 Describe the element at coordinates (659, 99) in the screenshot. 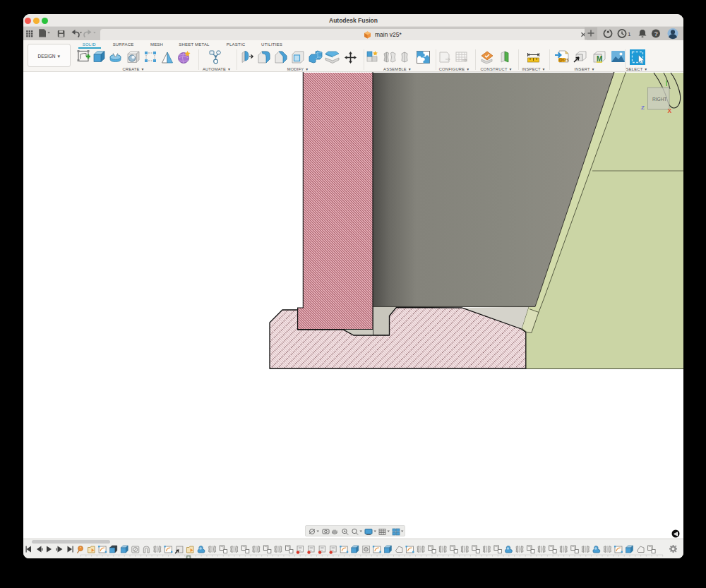

I see `svg-text: RIGHT` at that location.